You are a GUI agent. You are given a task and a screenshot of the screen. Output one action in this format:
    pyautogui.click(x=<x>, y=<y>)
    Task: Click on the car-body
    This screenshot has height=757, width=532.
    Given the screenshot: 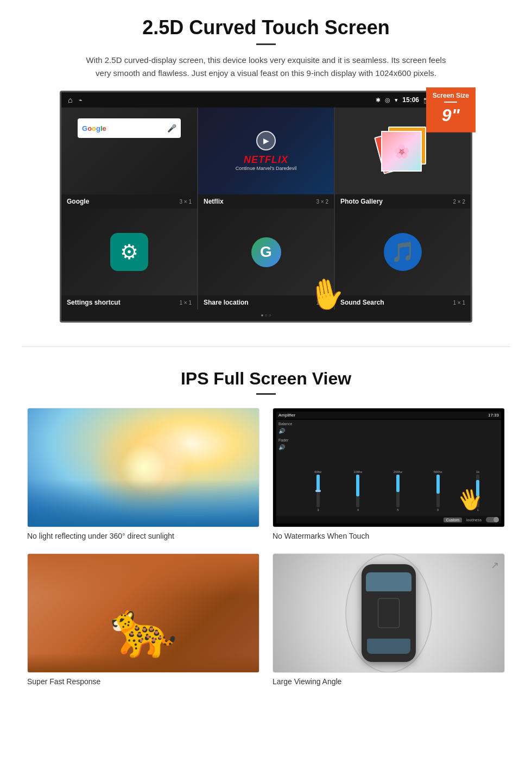 What is the action you would take?
    pyautogui.click(x=389, y=613)
    